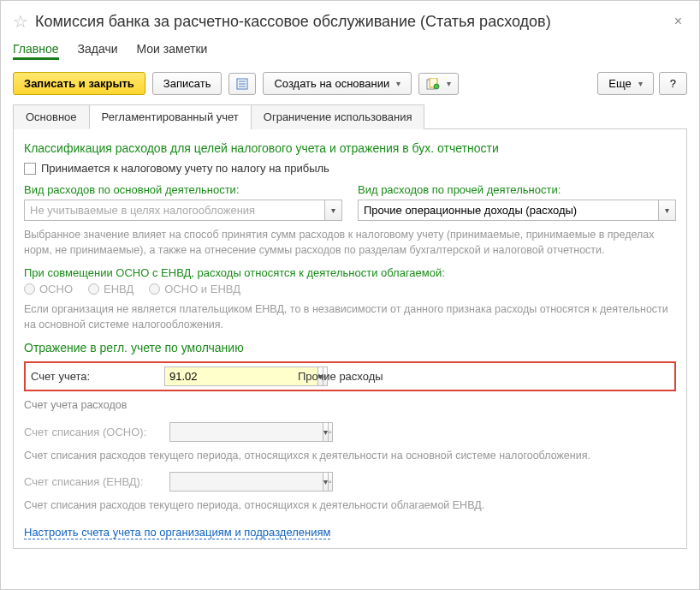 The image size is (700, 590). Describe the element at coordinates (95, 377) in the screenshot. I see `account-label: Счет учета:` at that location.